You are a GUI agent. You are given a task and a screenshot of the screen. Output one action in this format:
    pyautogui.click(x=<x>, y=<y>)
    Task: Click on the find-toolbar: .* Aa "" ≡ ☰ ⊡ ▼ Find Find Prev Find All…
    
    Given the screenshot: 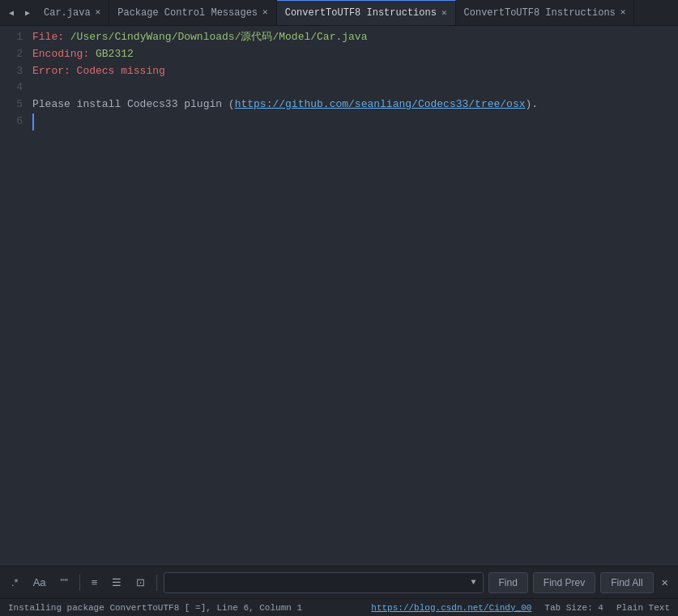 What is the action you would take?
    pyautogui.click(x=339, y=582)
    